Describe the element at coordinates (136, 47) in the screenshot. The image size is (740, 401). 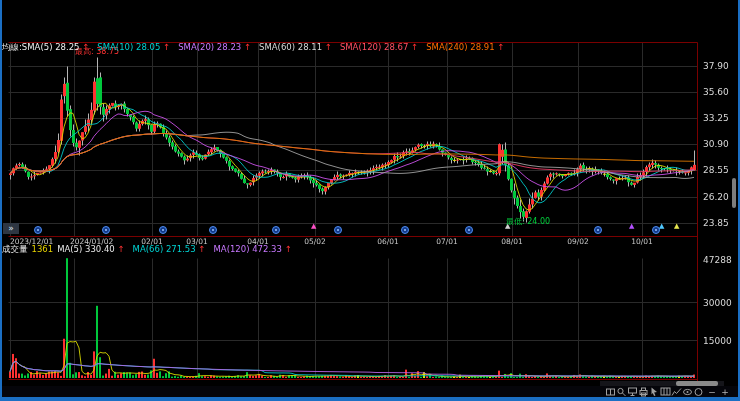
I see `ma-legend-item: SMA(10) 28.05 ↑` at that location.